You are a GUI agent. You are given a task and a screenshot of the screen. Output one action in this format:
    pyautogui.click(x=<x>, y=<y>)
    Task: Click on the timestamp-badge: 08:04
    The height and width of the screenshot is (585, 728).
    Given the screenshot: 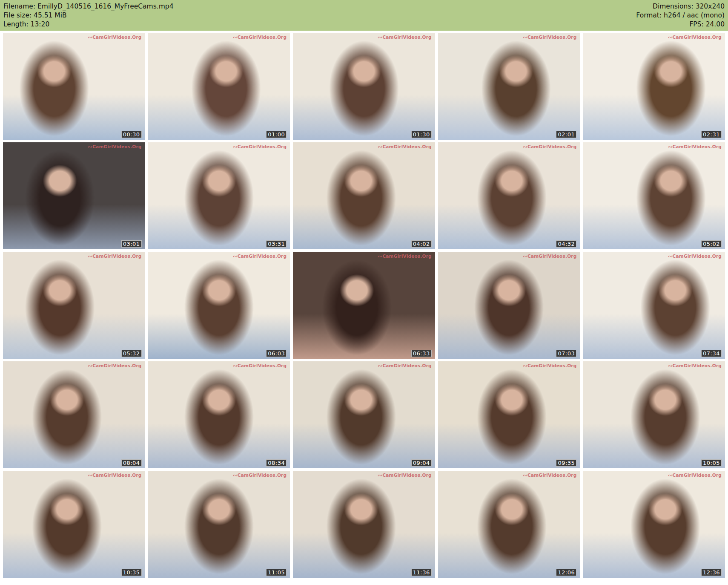 What is the action you would take?
    pyautogui.click(x=132, y=463)
    